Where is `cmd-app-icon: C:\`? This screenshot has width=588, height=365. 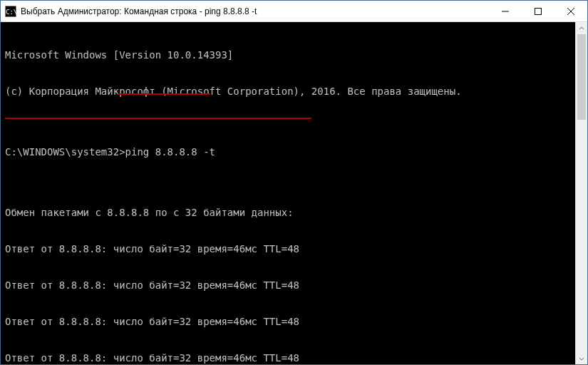 cmd-app-icon: C:\ is located at coordinates (11, 11).